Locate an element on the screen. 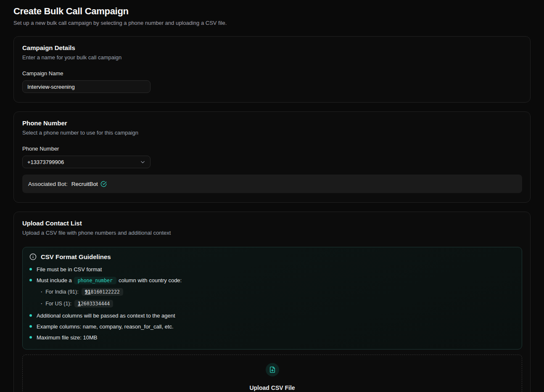 This screenshot has width=544, height=392. guideline-text: Additional columns will be passed as con… is located at coordinates (106, 315).